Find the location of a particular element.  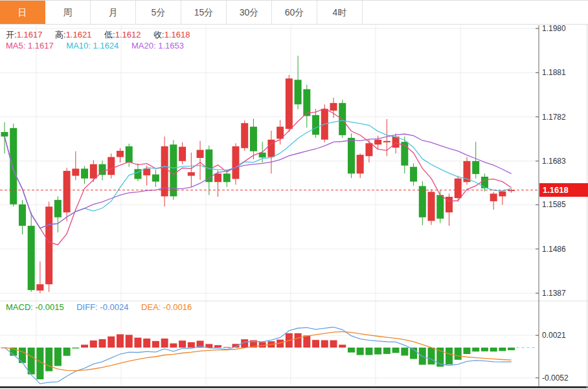

diff-label: DIFF: is located at coordinates (87, 307).